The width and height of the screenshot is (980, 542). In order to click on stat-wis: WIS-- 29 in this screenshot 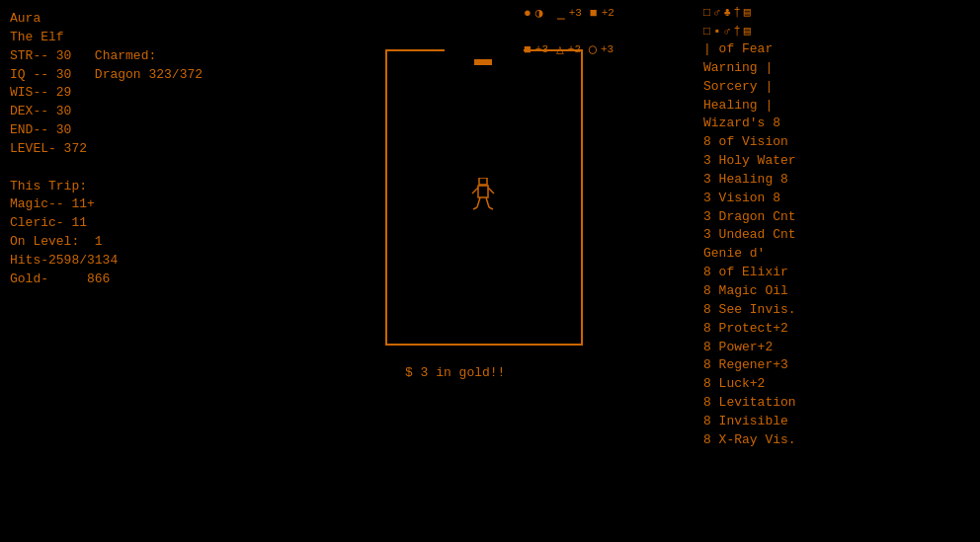, I will do `click(138, 93)`.